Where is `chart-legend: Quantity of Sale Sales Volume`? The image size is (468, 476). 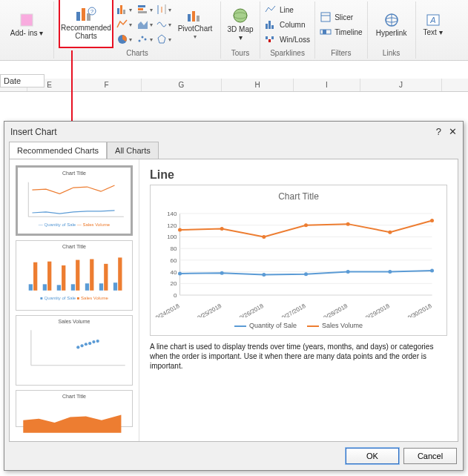
chart-legend: Quantity of Sale Sales Volume is located at coordinates (298, 325).